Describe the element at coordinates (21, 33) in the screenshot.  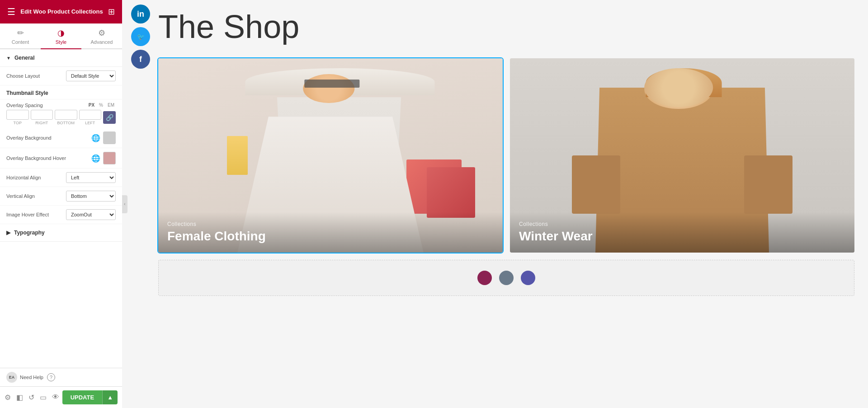
I see `content-tab-icon: ✏` at that location.